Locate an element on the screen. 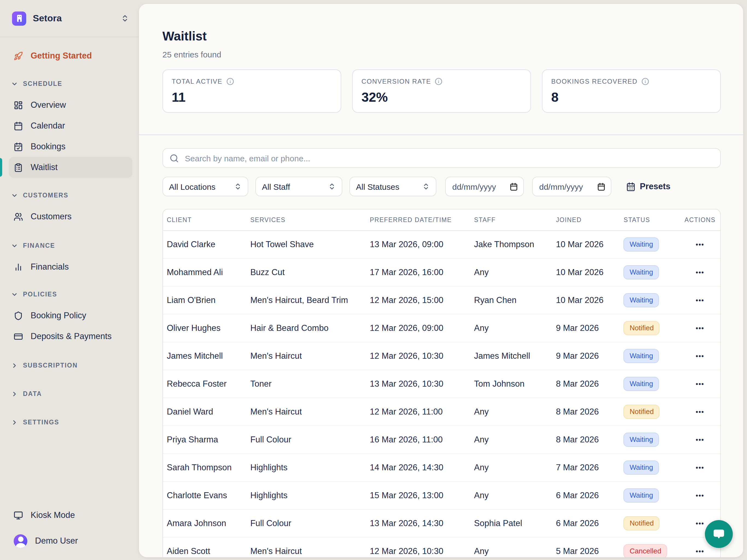 This screenshot has width=747, height=560. cell-client: Aiden Scott is located at coordinates (205, 551).